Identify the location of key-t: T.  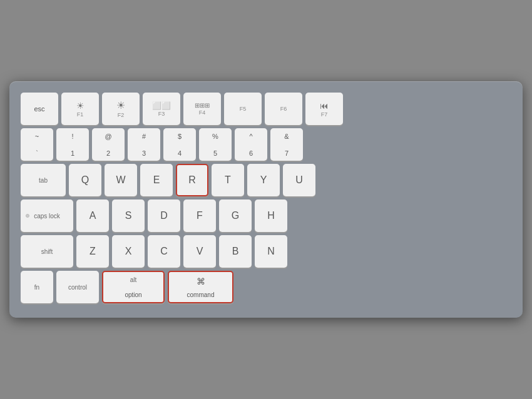
(228, 180).